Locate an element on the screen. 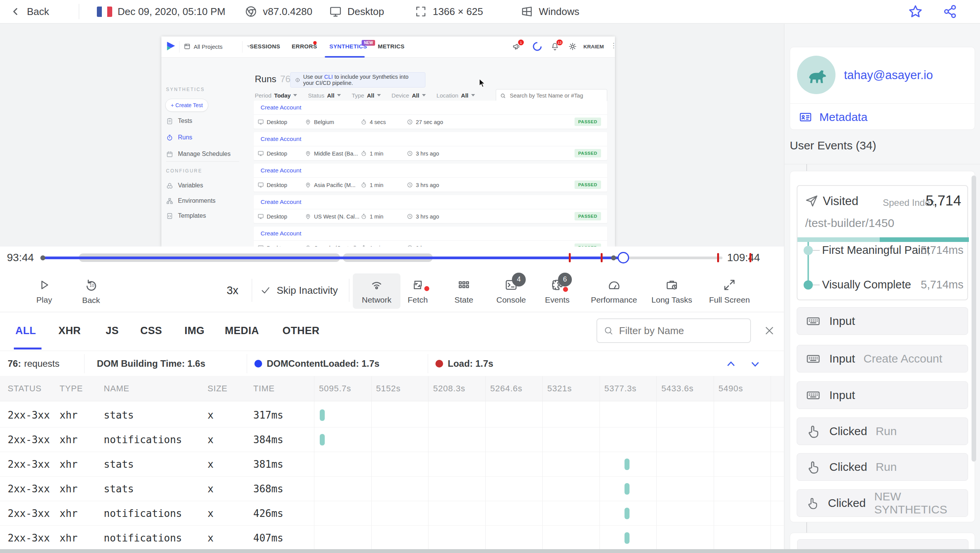 This screenshot has height=553, width=980. app-search-box is located at coordinates (551, 96).